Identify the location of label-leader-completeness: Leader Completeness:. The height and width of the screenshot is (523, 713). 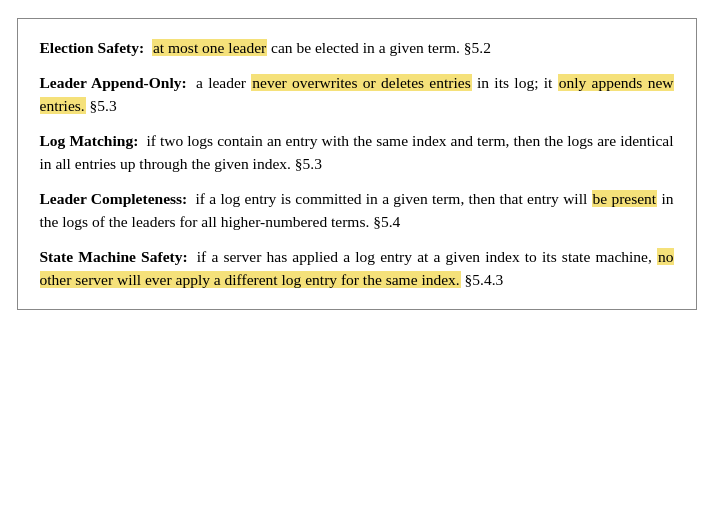
(114, 198).